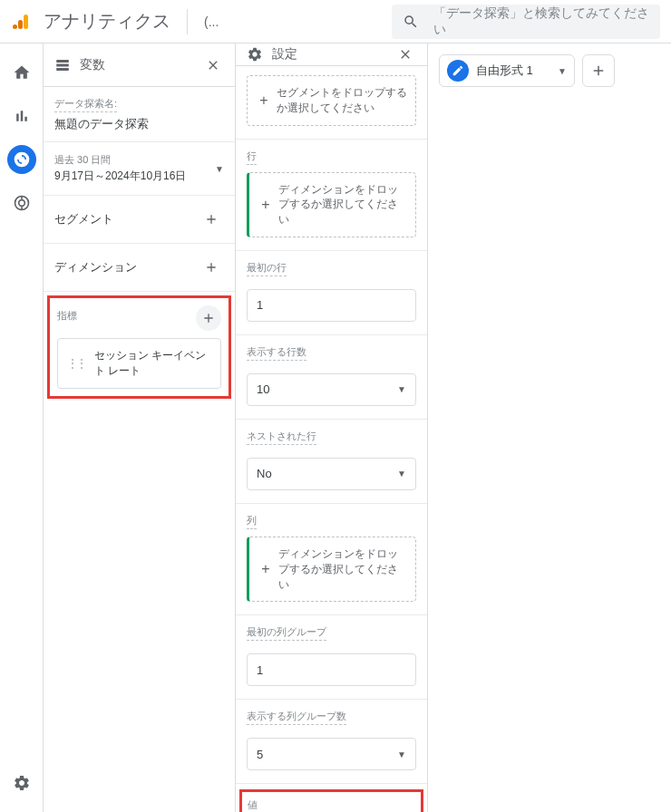 The width and height of the screenshot is (671, 812). I want to click on pencil-icon, so click(458, 71).